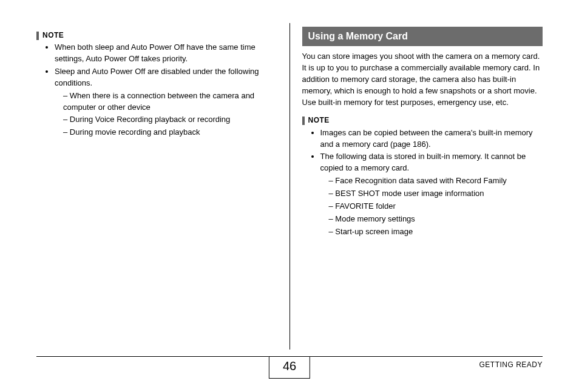 The height and width of the screenshot is (392, 579). Describe the element at coordinates (171, 132) in the screenshot. I see `list-item: During movie recording and playback` at that location.